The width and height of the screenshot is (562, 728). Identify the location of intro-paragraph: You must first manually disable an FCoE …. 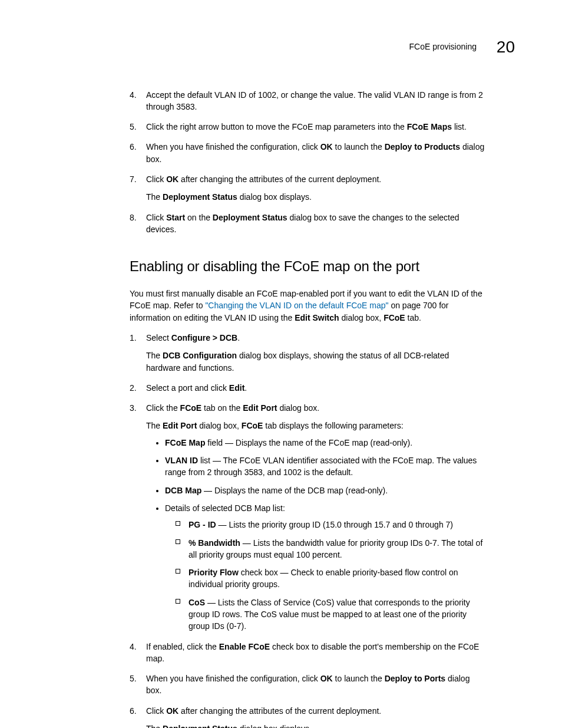
(308, 305).